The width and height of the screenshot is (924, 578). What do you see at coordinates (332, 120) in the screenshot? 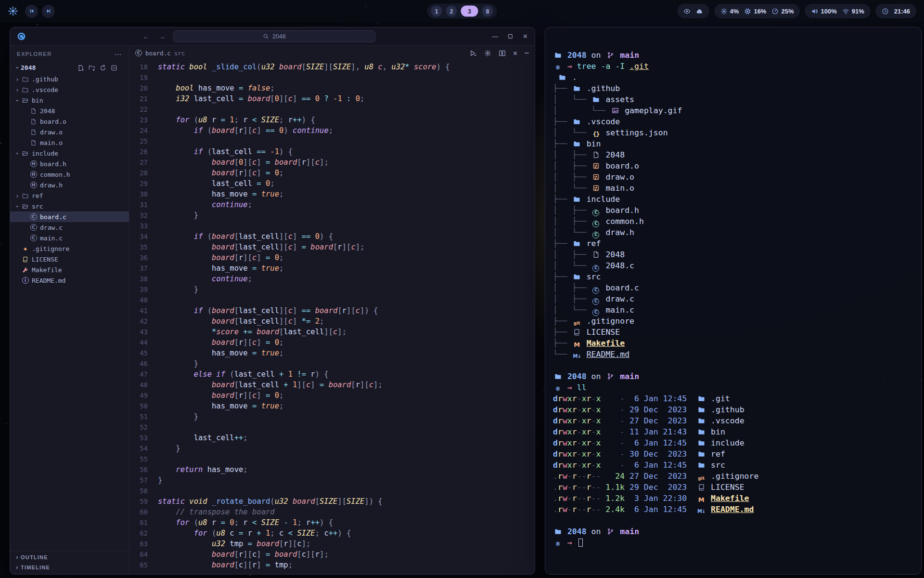
I see `code-line-23: 23 for (u8 r = 1; r < SIZE; r++) {` at bounding box center [332, 120].